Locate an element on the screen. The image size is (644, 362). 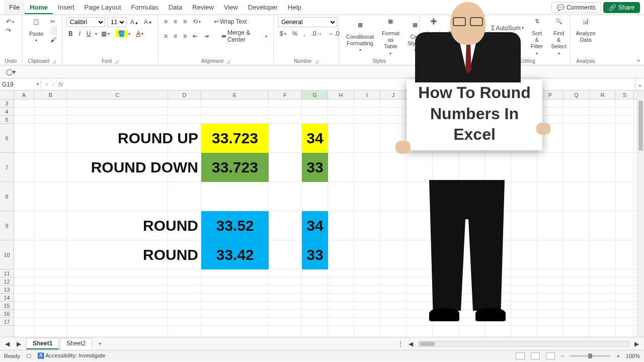
increase-font-button: A▴ is located at coordinates (134, 22).